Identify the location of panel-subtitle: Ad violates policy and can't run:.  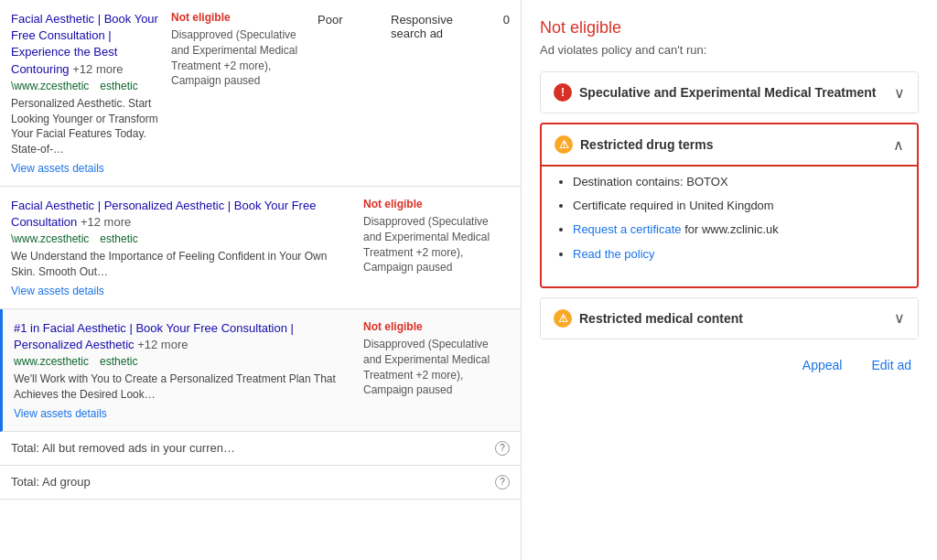
(729, 49).